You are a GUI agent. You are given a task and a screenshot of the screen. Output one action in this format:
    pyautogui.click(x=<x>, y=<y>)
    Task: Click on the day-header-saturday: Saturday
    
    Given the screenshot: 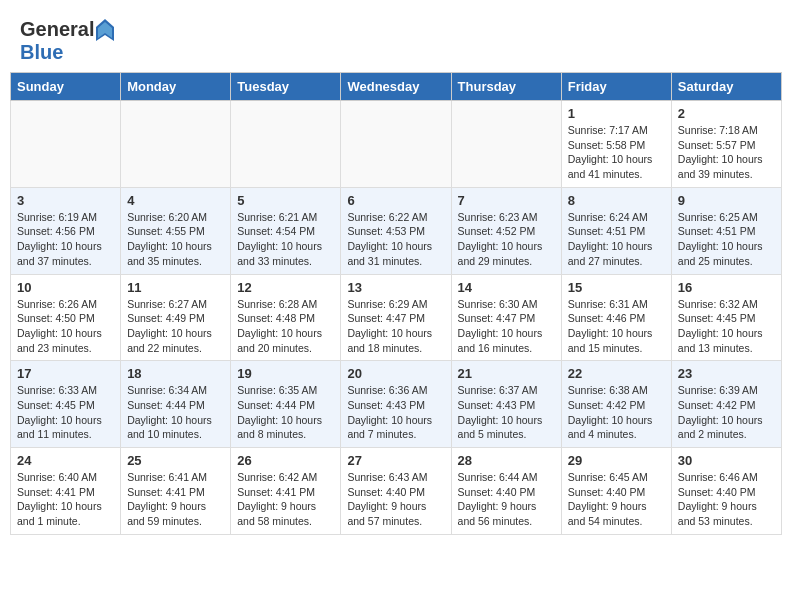 What is the action you would take?
    pyautogui.click(x=726, y=87)
    